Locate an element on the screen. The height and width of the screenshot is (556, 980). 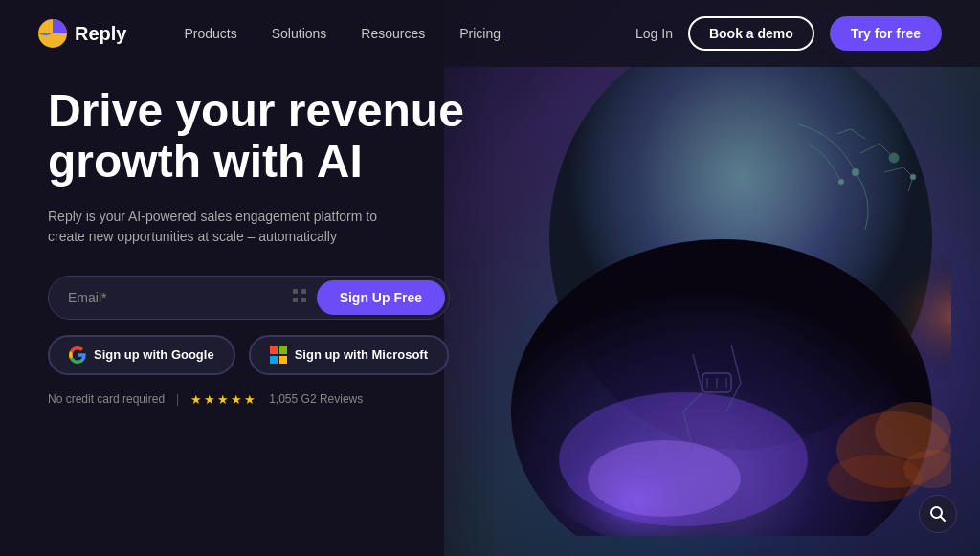
microsoft-signup-button: Sign up with Microsoft is located at coordinates (348, 355).